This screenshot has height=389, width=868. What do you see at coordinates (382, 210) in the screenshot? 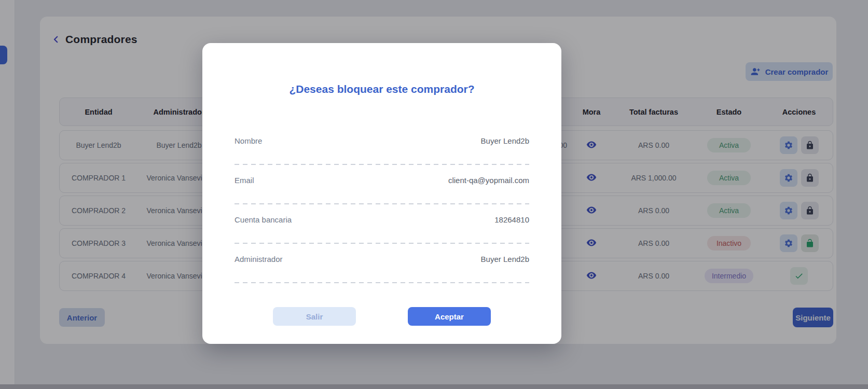
I see `dialog-fields: Nombre Buyer Lend2b Email client-qa@yopm…` at bounding box center [382, 210].